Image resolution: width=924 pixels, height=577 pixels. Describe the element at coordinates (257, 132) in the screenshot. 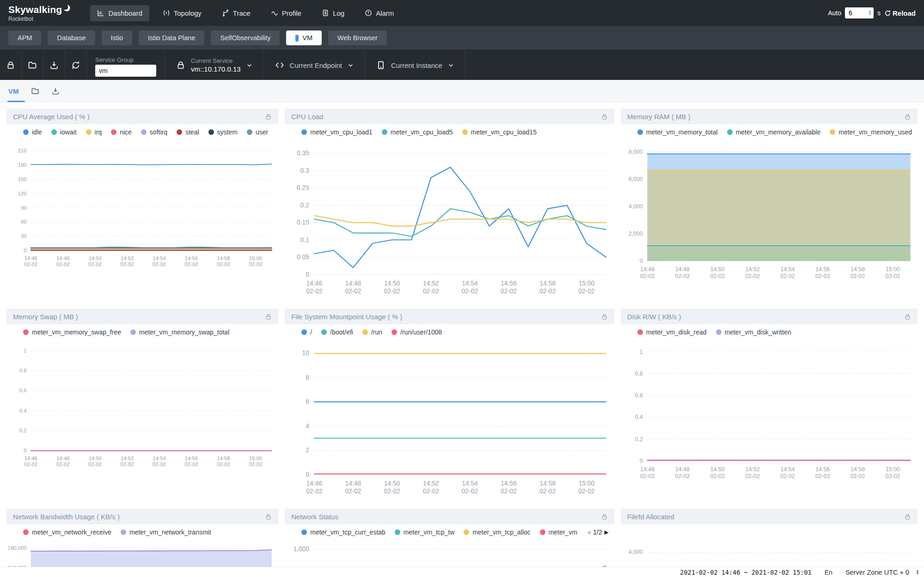

I see `legend-item-user: user` at that location.